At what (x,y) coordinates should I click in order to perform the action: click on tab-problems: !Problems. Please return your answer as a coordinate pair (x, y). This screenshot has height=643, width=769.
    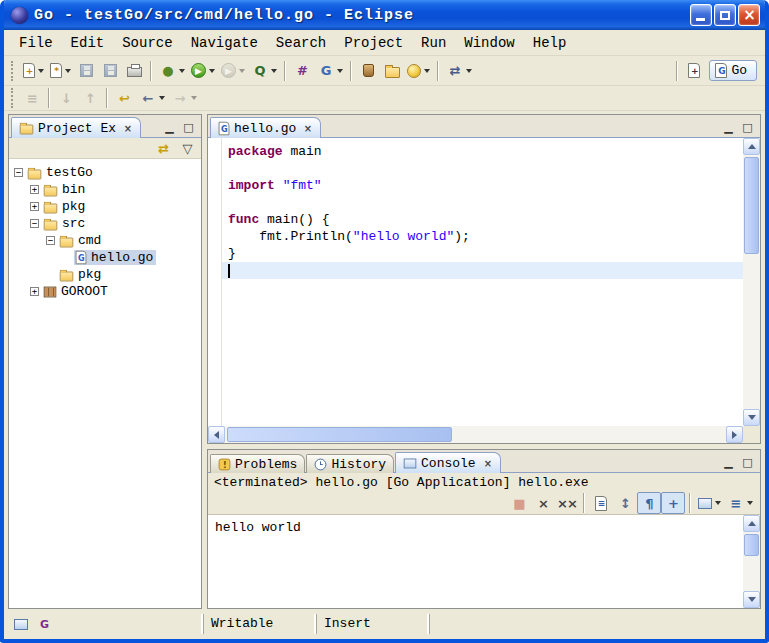
    Looking at the image, I should click on (258, 464).